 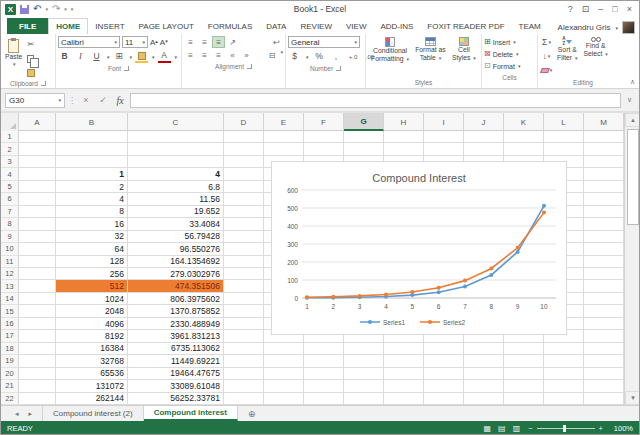 I want to click on zoom-in-icon: +, so click(x=601, y=428).